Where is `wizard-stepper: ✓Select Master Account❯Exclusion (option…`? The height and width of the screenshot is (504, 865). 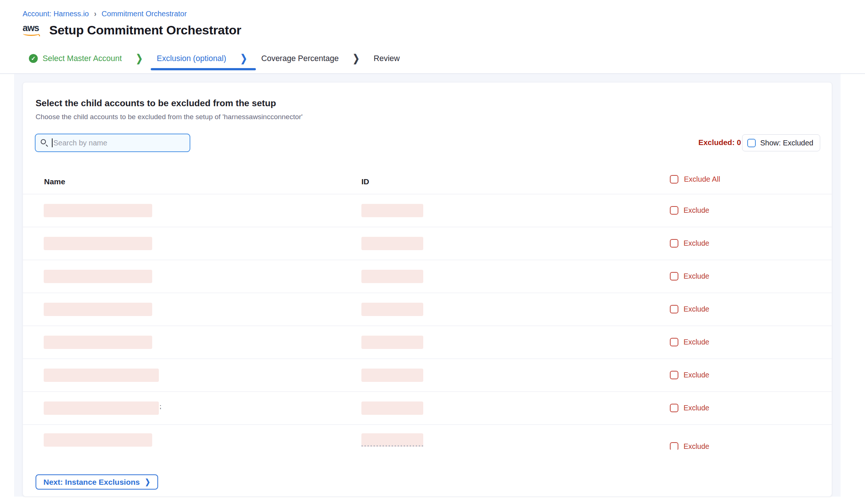 wizard-stepper: ✓Select Master Account❯Exclusion (option… is located at coordinates (214, 58).